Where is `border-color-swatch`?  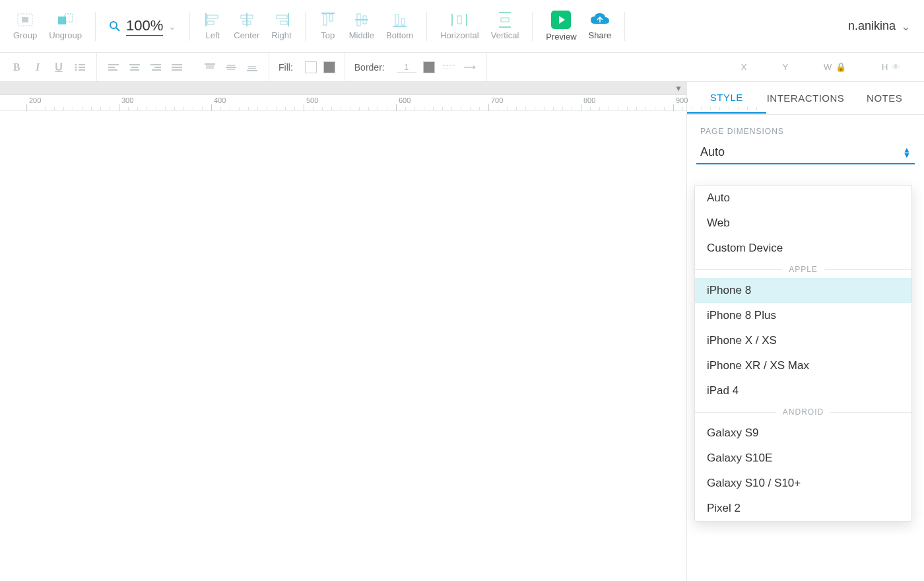
border-color-swatch is located at coordinates (429, 67).